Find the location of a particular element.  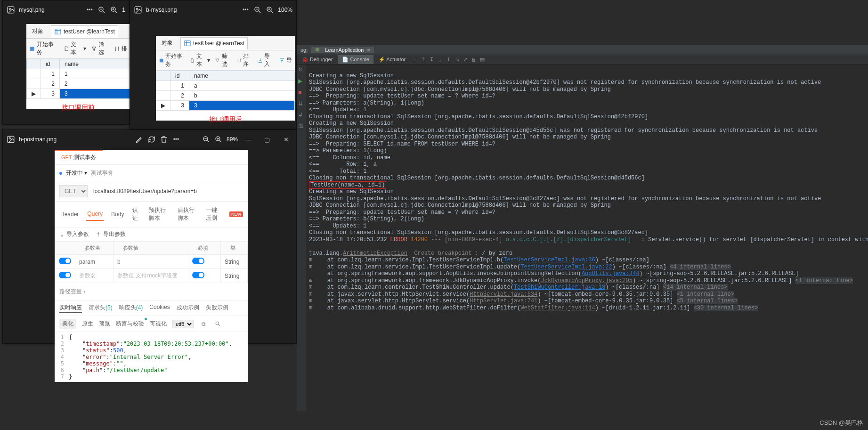

stack-link: AopUtils.java:344 is located at coordinates (610, 274).